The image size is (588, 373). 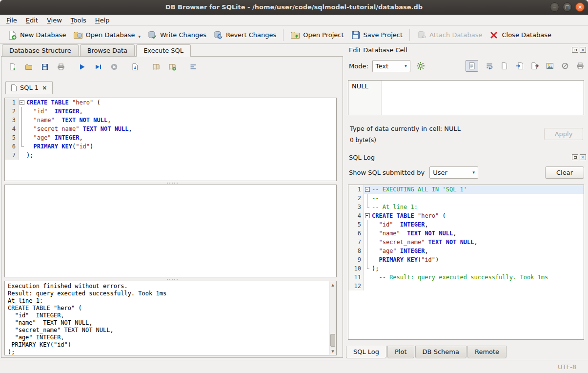 I want to click on print-cell-button, so click(x=580, y=66).